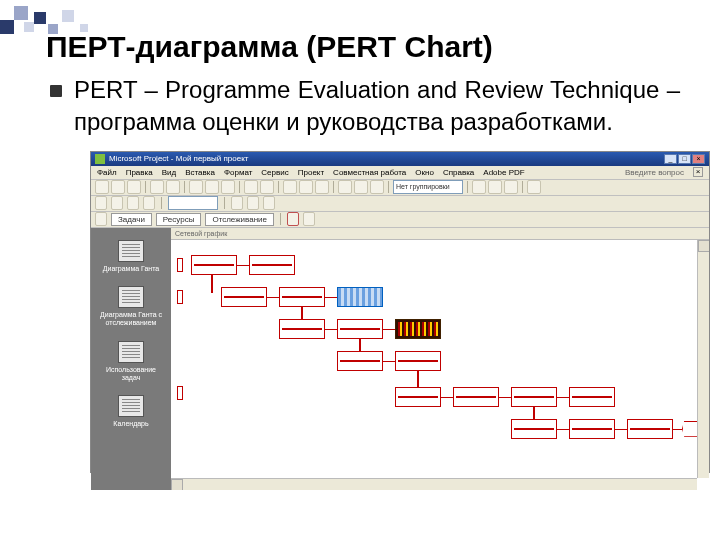 This screenshot has width=720, height=540. Describe the element at coordinates (131, 406) in the screenshot. I see `calendar-icon` at that location.